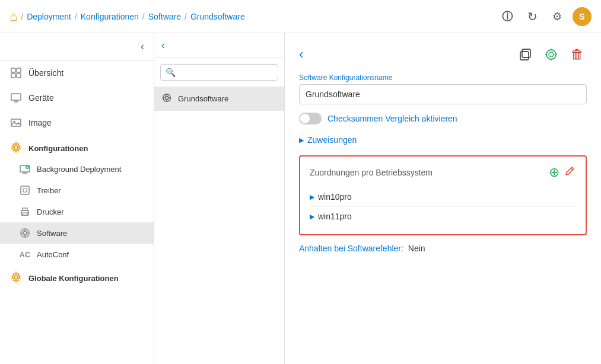 Image resolution: width=601 pixels, height=364 pixels. I want to click on breadcrumb-konfigurationen: Konfigurationen, so click(110, 17).